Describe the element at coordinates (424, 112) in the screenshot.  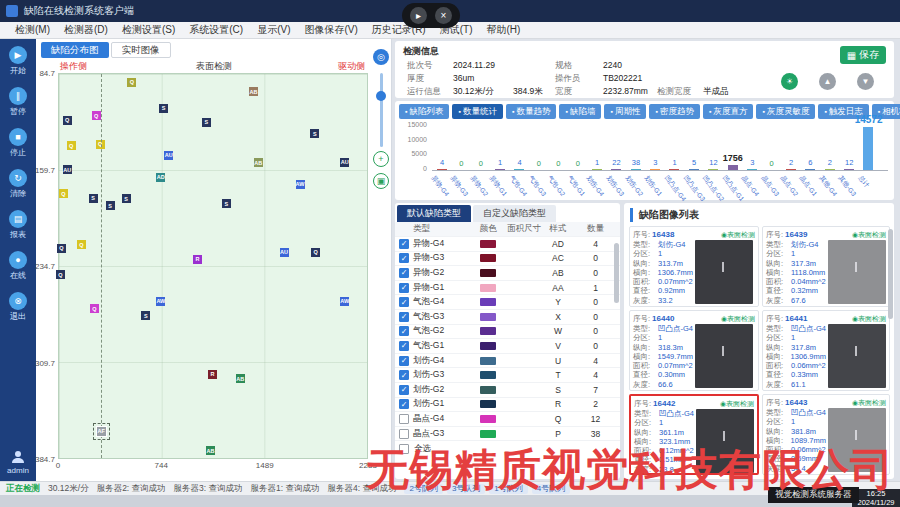
I see `tab-缺陷列表: 缺陷列表` at that location.